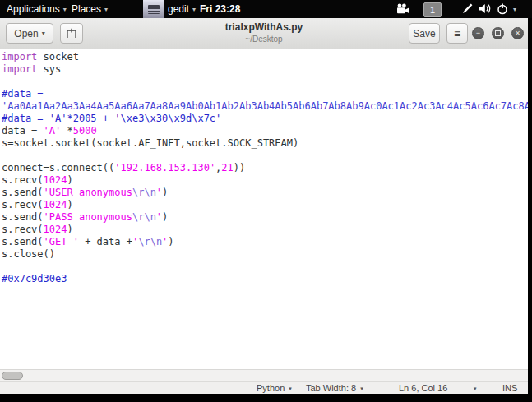 This screenshot has height=402, width=532. Describe the element at coordinates (510, 388) in the screenshot. I see `insert-mode-label: INS` at that location.